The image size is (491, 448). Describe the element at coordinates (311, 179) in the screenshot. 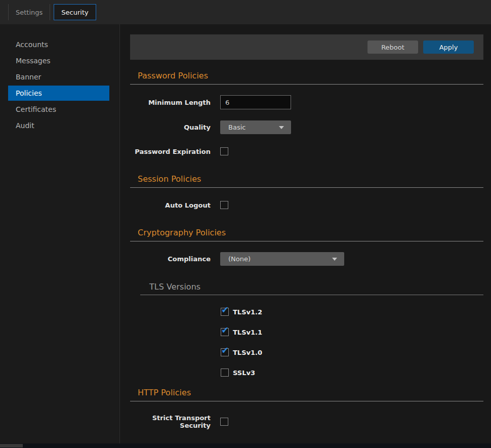

I see `section-title-session-policies: Session Policies` at that location.